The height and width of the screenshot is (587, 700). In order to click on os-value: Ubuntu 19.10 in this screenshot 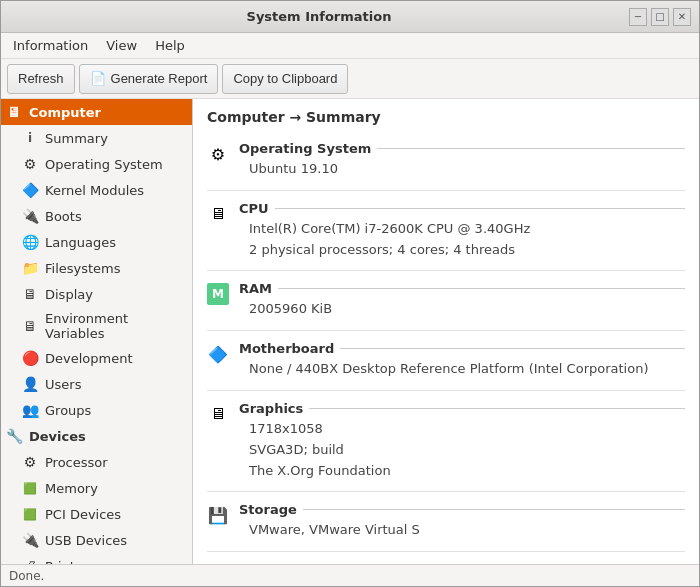, I will do `click(462, 170)`.